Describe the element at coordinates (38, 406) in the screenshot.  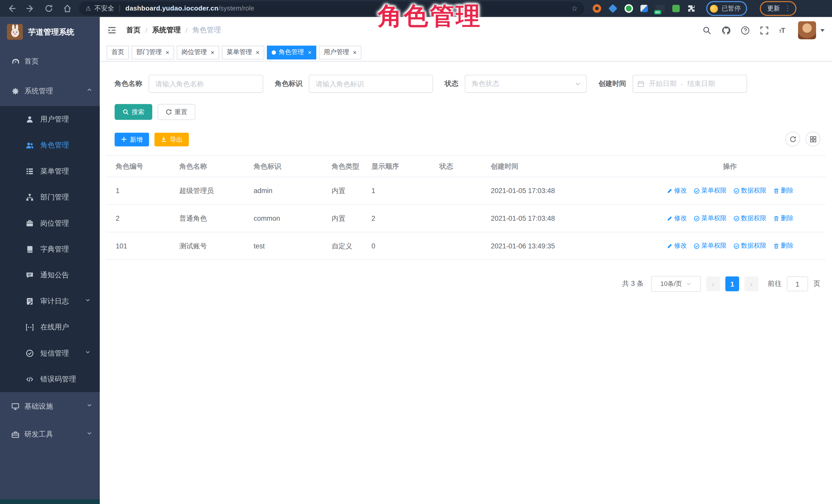
I see `sidebar-item-label: 基础设施` at that location.